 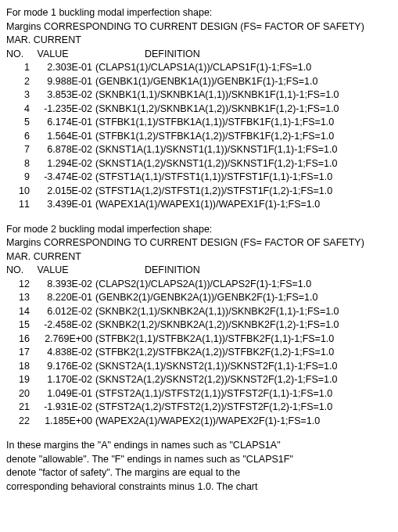 I want to click on row-value: 4.838E-02, so click(x=65, y=353).